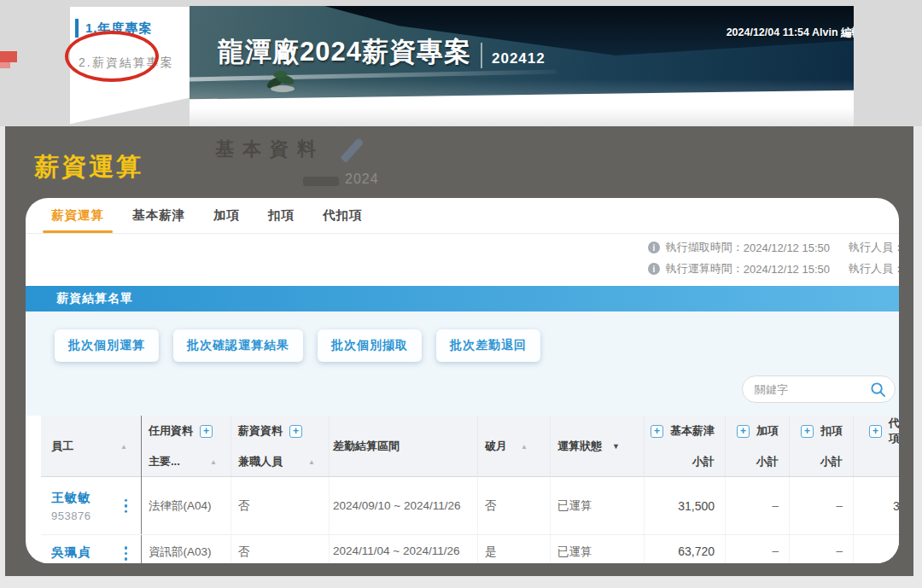  What do you see at coordinates (598, 446) in the screenshot?
I see `col-header-calc-status: 運算狀態 ▼` at bounding box center [598, 446].